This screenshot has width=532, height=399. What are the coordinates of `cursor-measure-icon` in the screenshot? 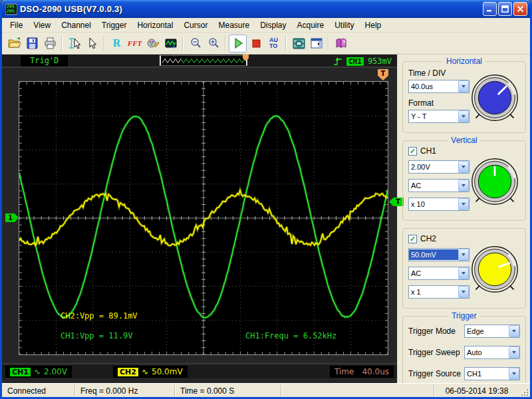 It's located at (74, 43).